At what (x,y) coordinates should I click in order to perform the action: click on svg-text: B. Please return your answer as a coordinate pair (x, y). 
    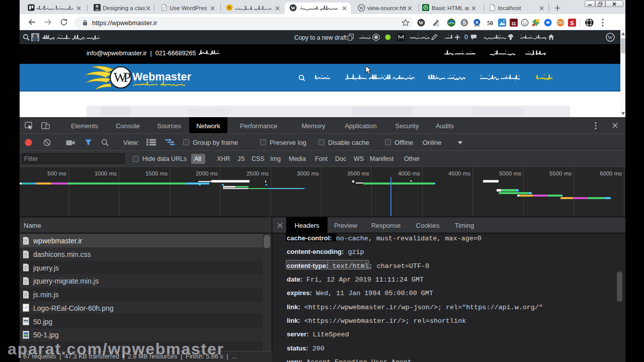
    Looking at the image, I should click on (477, 22).